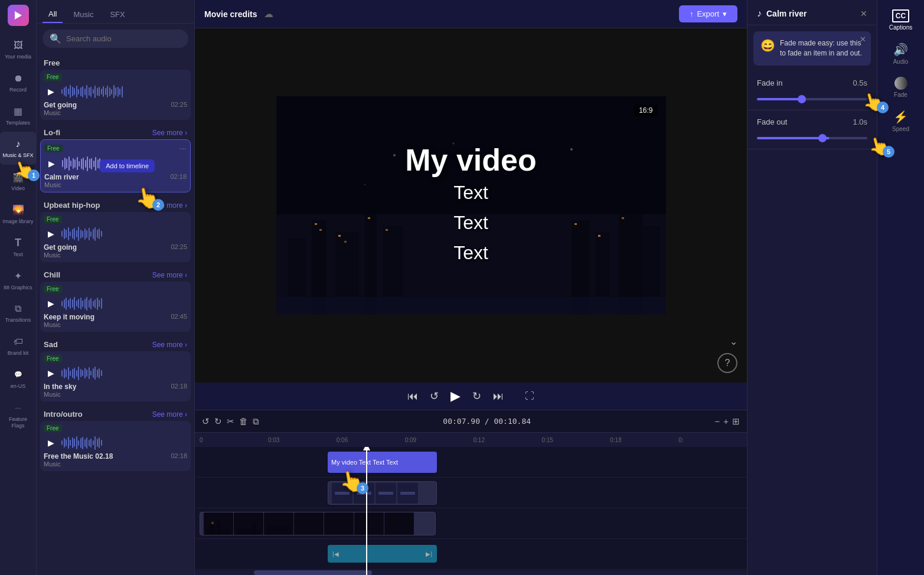 The height and width of the screenshot is (575, 924). What do you see at coordinates (18, 181) in the screenshot?
I see `sidebar-item-video: 🎬 Video` at bounding box center [18, 181].